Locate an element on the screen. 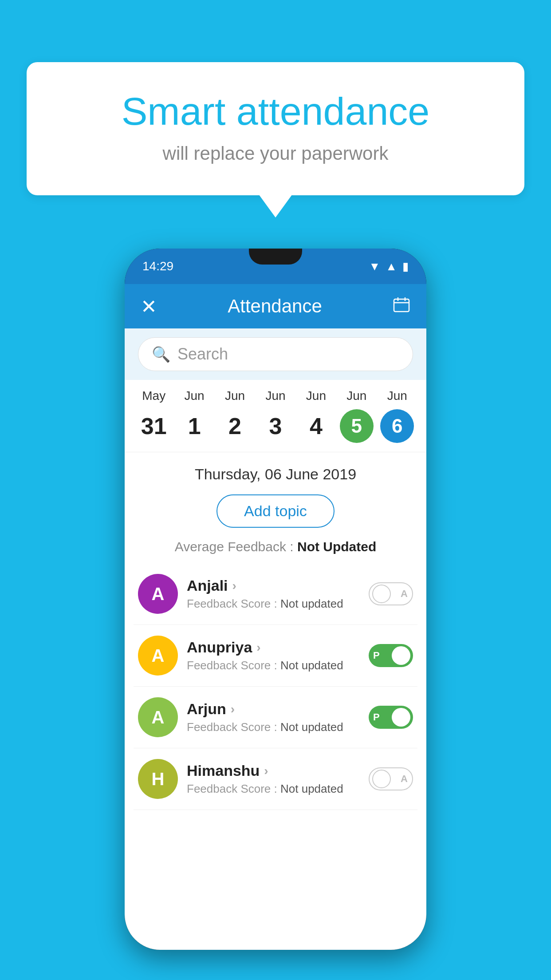 This screenshot has width=551, height=980. search-bar-container: 🔍 Search is located at coordinates (276, 354).